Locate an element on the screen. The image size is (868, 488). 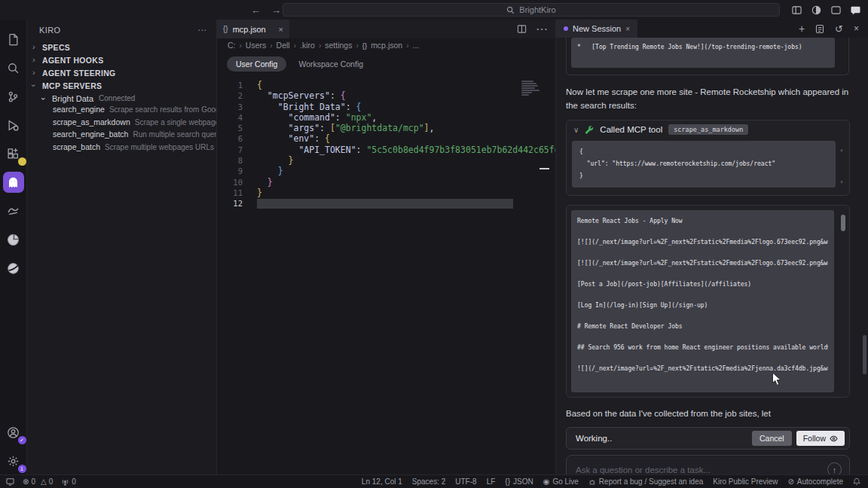
breadcrumb-item: mcp.json is located at coordinates (387, 45).